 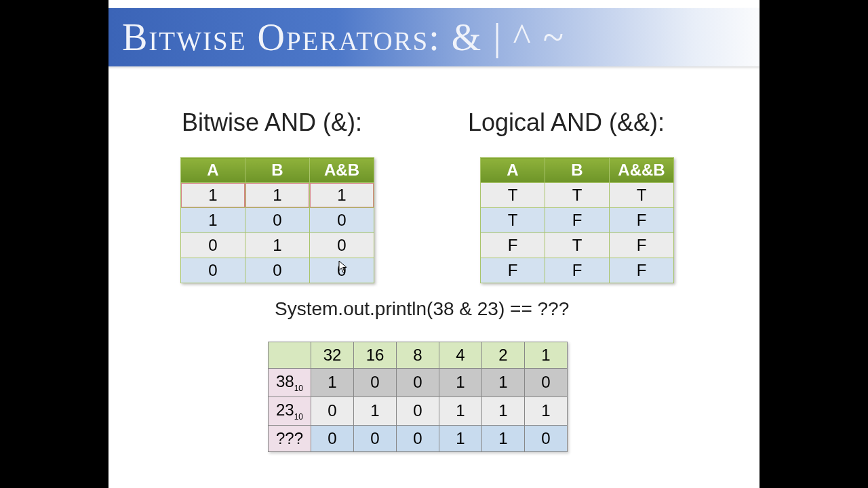 I want to click on table-row: T F F, so click(x=578, y=221).